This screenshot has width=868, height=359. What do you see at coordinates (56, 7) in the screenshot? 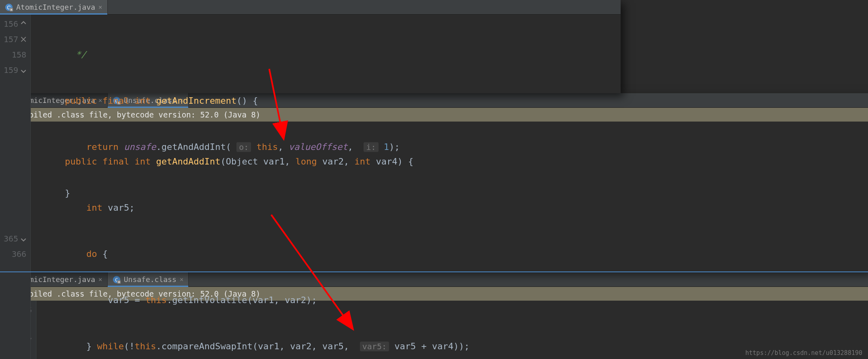
I see `tab-label: AtomicInteger.java` at bounding box center [56, 7].